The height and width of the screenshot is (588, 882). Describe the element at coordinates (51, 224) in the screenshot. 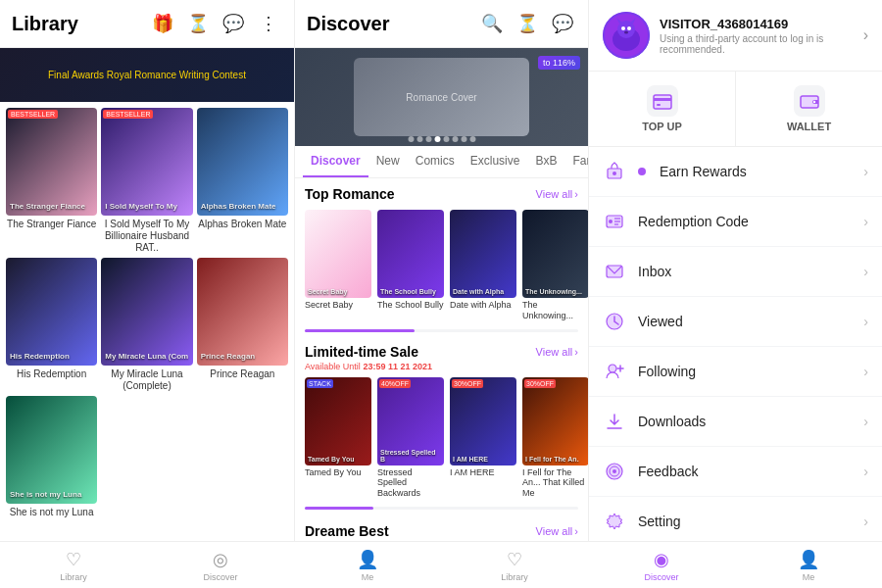

I see `book-title: The Stranger Fiance` at that location.